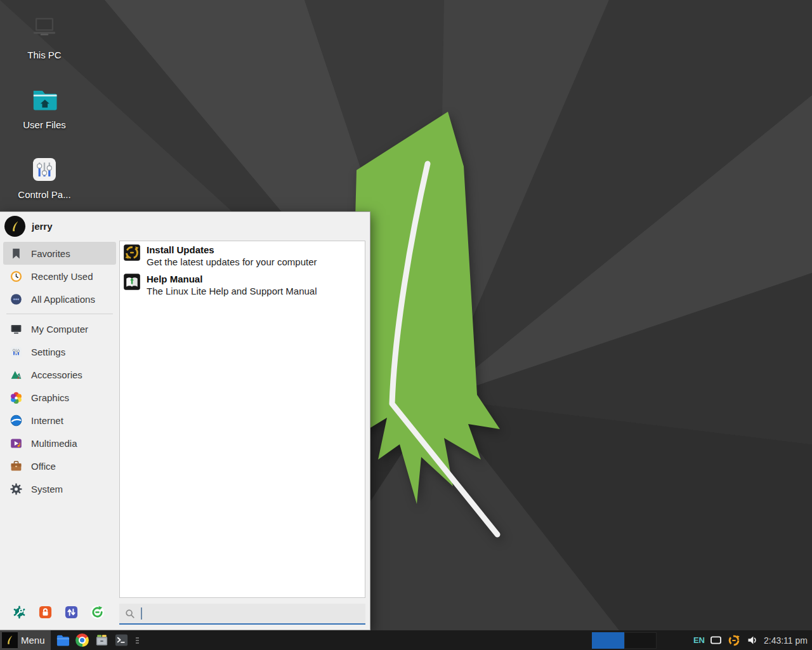 The width and height of the screenshot is (812, 650). What do you see at coordinates (33, 640) in the screenshot?
I see `menu-button-label: Menu` at bounding box center [33, 640].